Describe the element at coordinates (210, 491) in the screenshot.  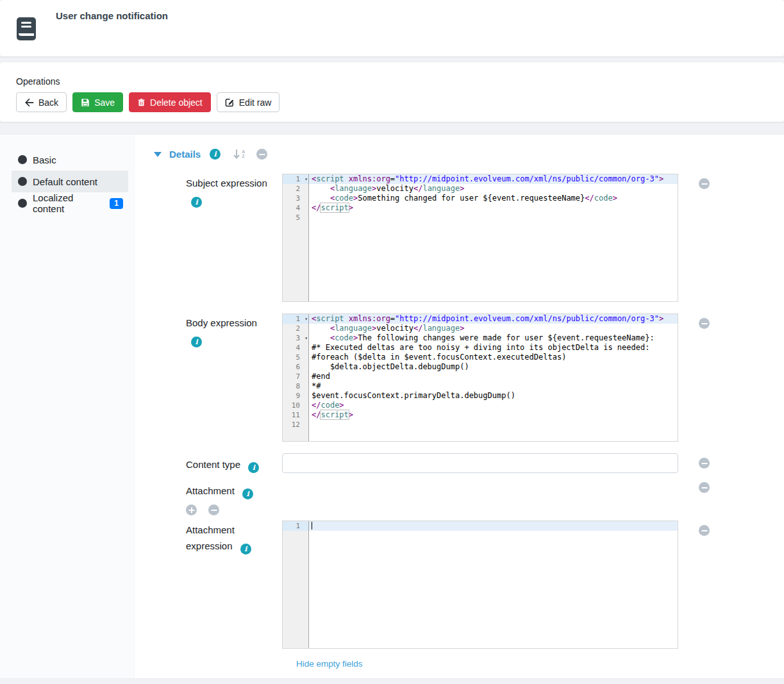
I see `attachment-label: Attachment` at that location.